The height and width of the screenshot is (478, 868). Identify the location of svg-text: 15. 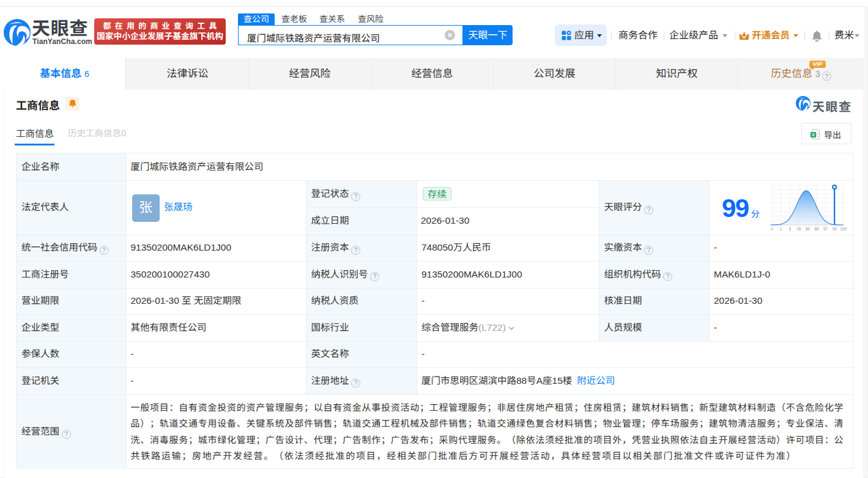
(799, 229).